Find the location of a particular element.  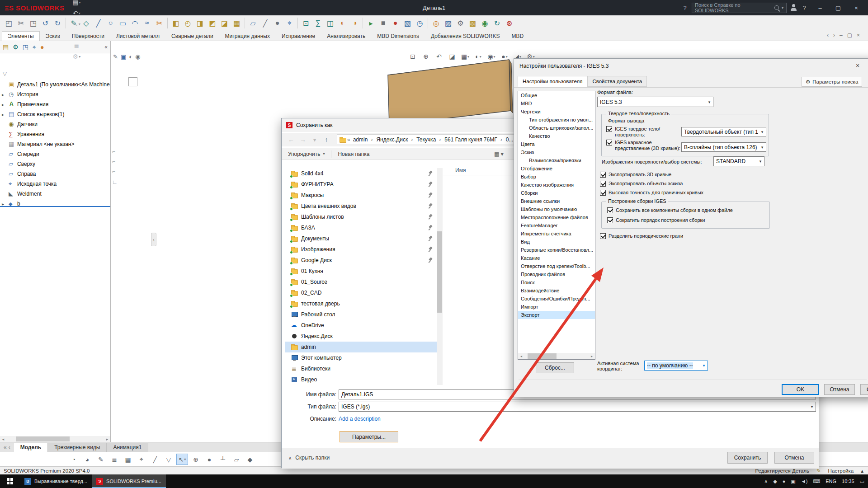

feature-tree-item: ▸ История is located at coordinates (55, 94).